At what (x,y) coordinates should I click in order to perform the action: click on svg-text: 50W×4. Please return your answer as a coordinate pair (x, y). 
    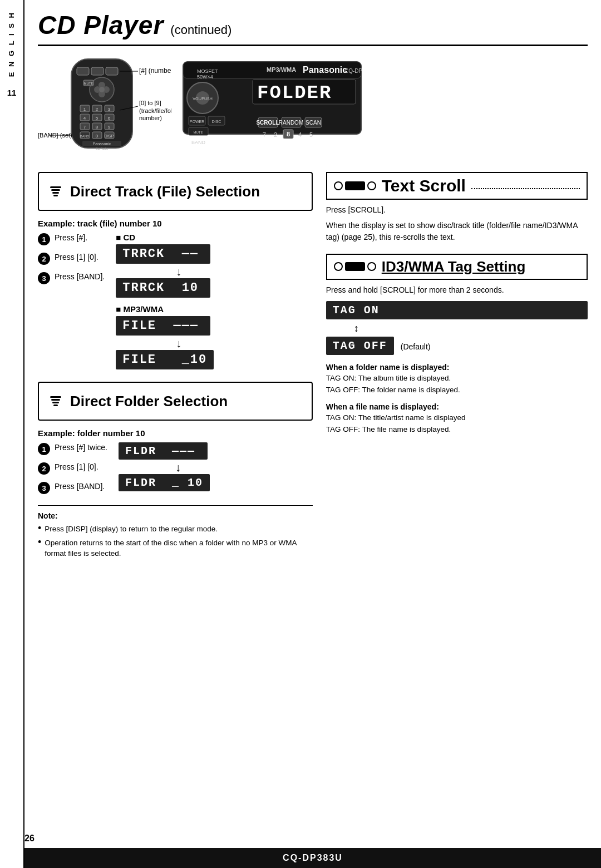
    Looking at the image, I should click on (205, 77).